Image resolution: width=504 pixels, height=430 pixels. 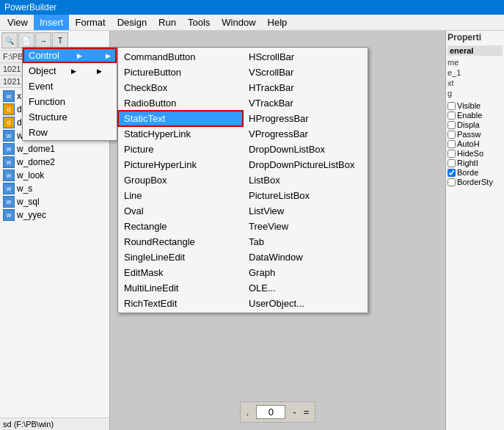 What do you see at coordinates (167, 22) in the screenshot?
I see `menu-run: Run` at bounding box center [167, 22].